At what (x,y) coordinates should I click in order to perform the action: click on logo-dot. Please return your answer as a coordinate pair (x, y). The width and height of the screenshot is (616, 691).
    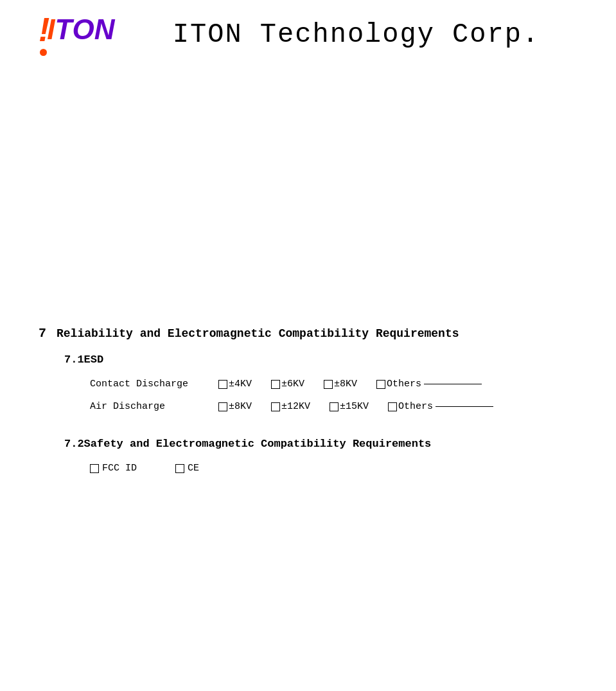
    Looking at the image, I should click on (44, 53).